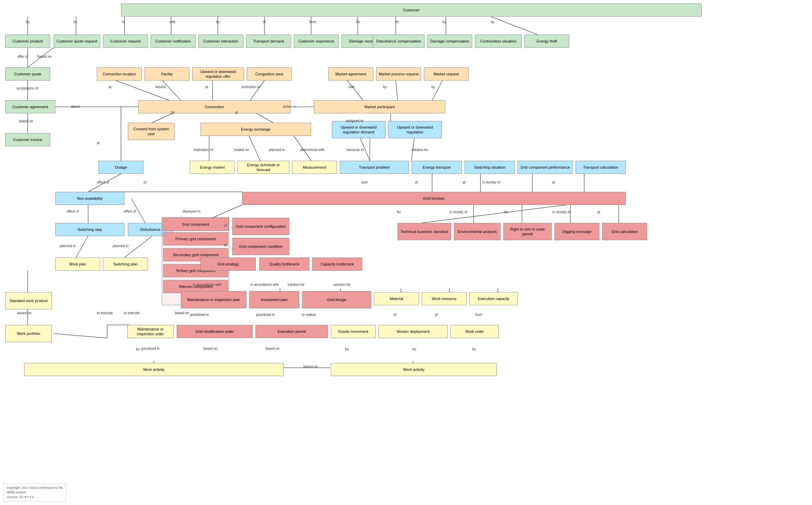 The height and width of the screenshot is (505, 812). Describe the element at coordinates (479, 315) in the screenshot. I see `edge-label-from-2: from` at that location.